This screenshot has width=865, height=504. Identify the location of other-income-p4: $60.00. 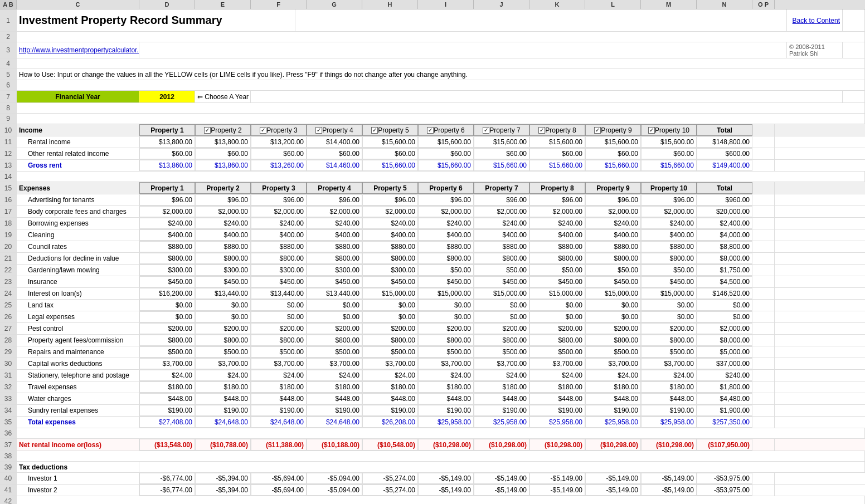
(334, 154).